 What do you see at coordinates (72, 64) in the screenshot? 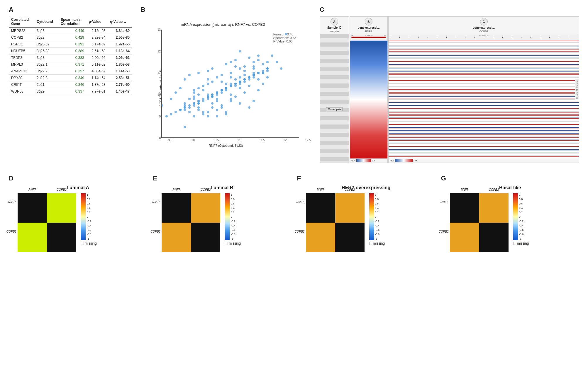
I see `cell-corr: 0.371` at bounding box center [72, 64].